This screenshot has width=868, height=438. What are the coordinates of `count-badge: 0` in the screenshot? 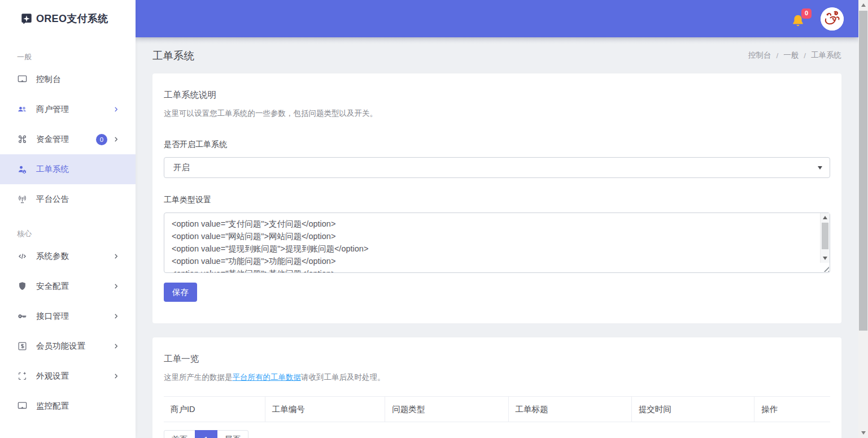 It's located at (102, 140).